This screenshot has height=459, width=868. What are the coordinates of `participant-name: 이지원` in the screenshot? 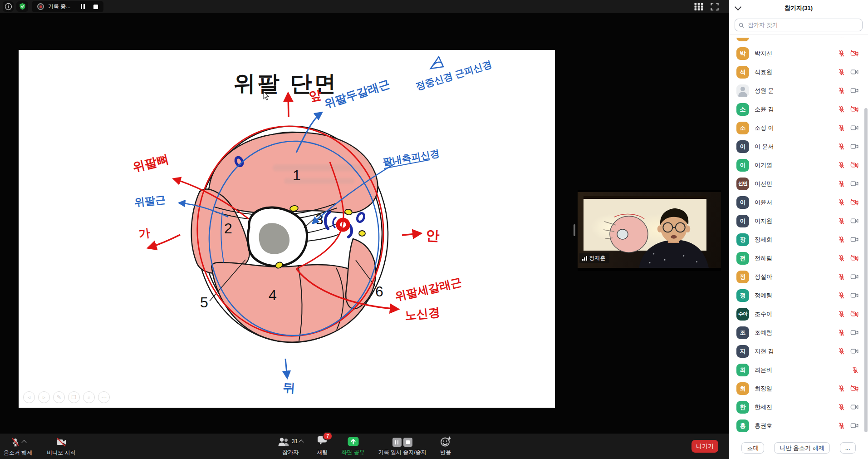 It's located at (796, 221).